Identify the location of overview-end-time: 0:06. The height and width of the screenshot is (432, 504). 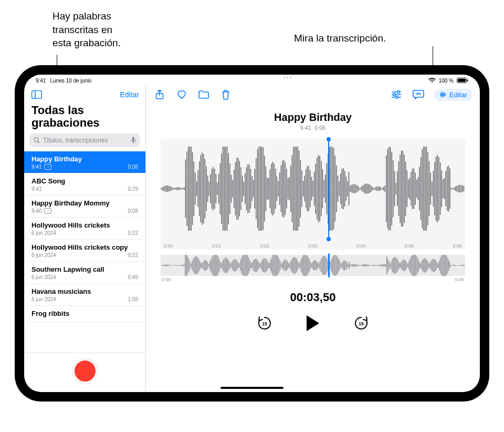
(459, 280).